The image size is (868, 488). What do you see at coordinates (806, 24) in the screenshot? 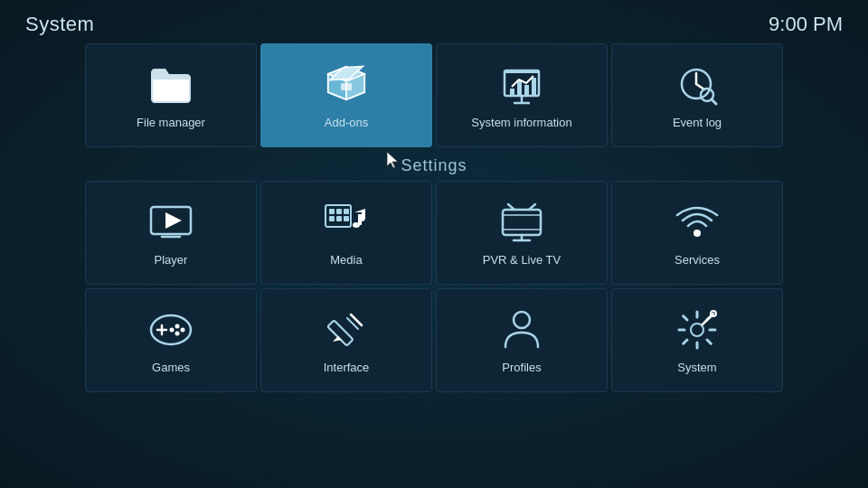
I see `clock: 9:00 PM` at bounding box center [806, 24].